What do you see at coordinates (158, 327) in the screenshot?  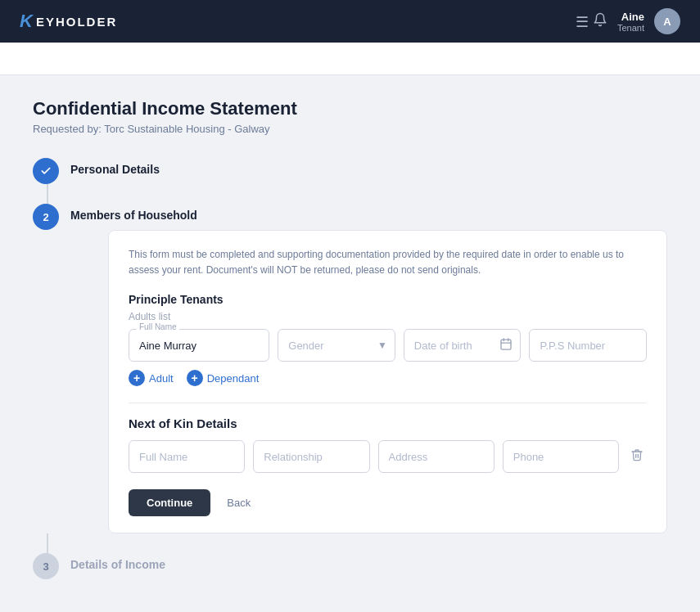 I see `full-name-float-label: Full Name` at bounding box center [158, 327].